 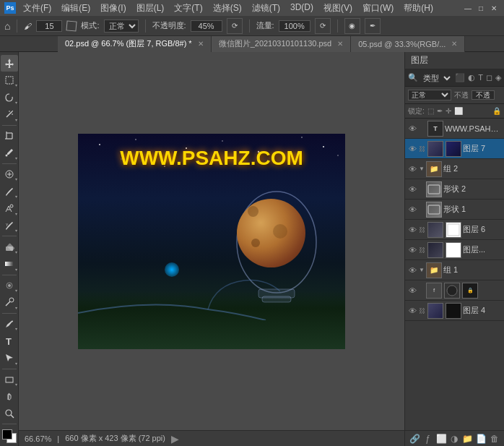 What do you see at coordinates (455, 250) in the screenshot?
I see `layer-row-mask: 👁 ⛓ 图层...` at bounding box center [455, 250].